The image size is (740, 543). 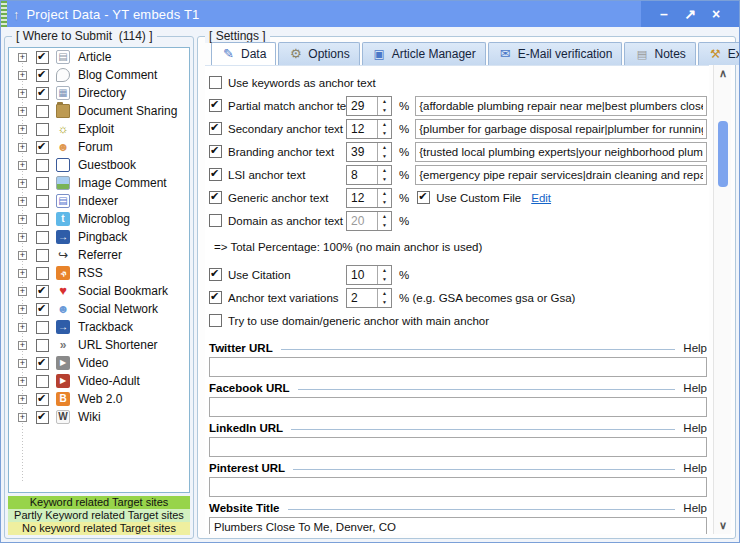 I want to click on tree-item-trackback: +→Trackback, so click(x=99, y=327).